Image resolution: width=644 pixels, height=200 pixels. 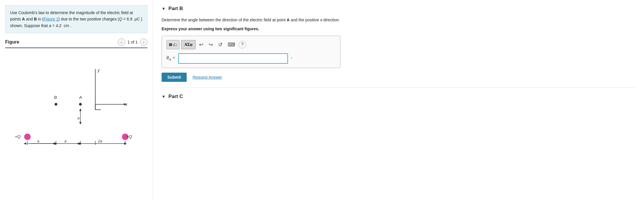 What do you see at coordinates (398, 97) in the screenshot?
I see `part-c-header: ▼ Part C` at bounding box center [398, 97].